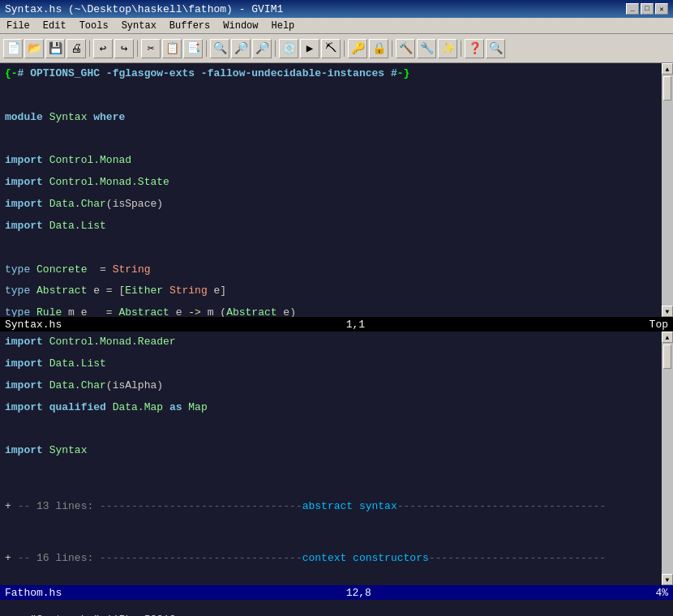 The image size is (673, 616). What do you see at coordinates (336, 118) in the screenshot?
I see `top-module-line: module Syntax where` at bounding box center [336, 118].